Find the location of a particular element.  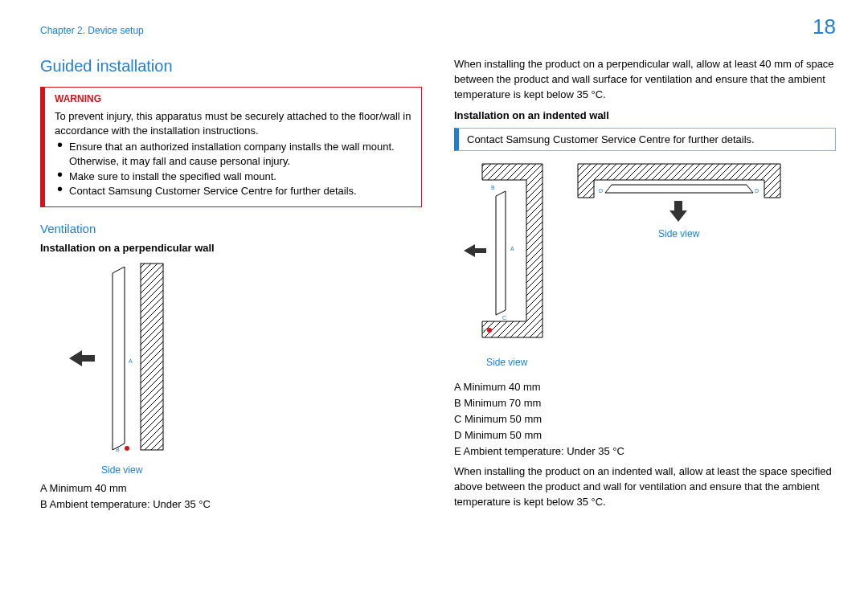

warning-title: Warning is located at coordinates (234, 100).